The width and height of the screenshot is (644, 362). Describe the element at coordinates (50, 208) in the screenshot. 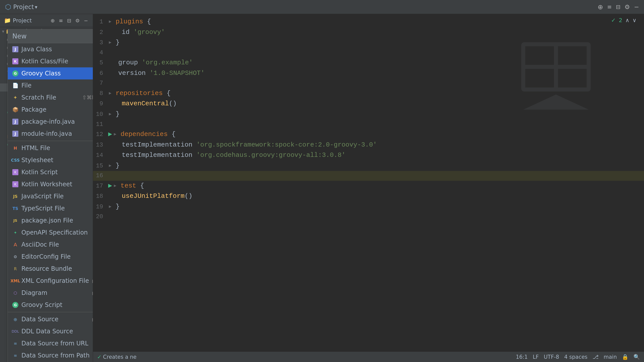

I see `menu-item-typescript: TS TypeScript File` at that location.